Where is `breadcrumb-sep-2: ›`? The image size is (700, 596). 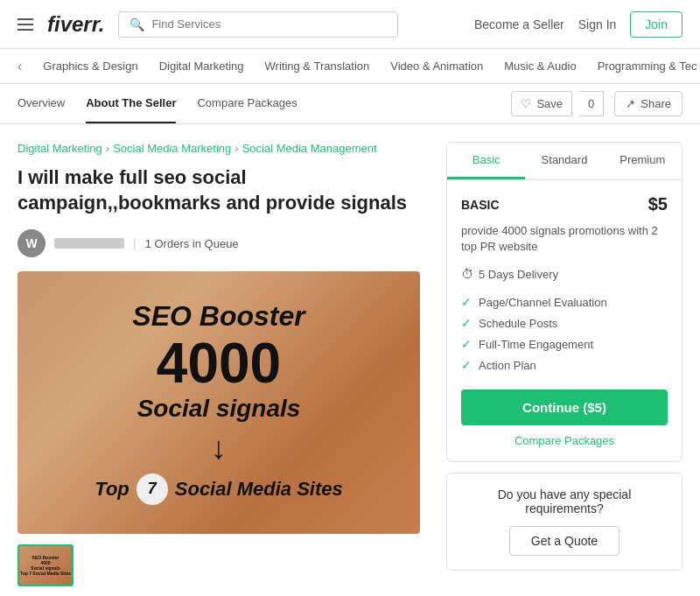
breadcrumb-sep-2: › is located at coordinates (236, 149).